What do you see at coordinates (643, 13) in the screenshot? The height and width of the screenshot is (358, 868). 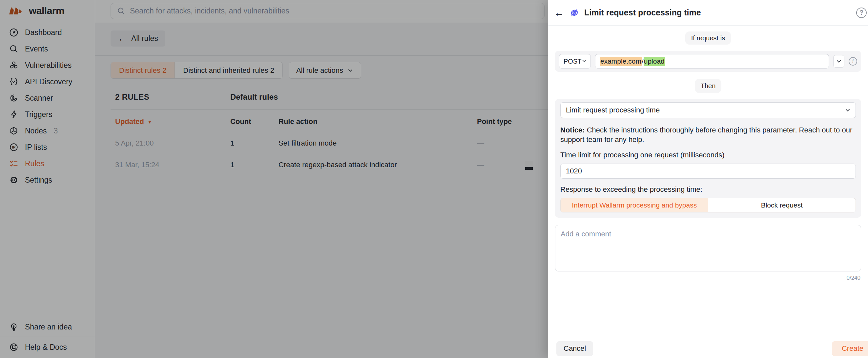 I see `drawer-title: Limit request processing time` at bounding box center [643, 13].